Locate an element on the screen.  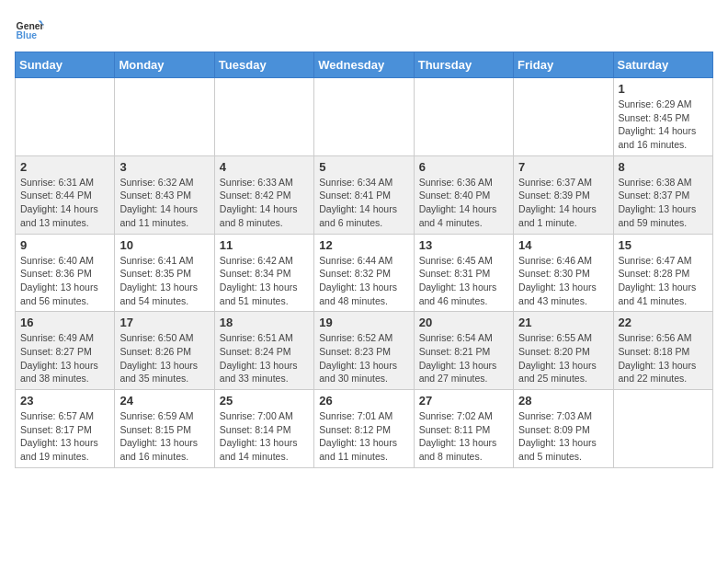
day-info: Sunrise: 6:34 AM Sunset: 8:41 PM Dayligh… is located at coordinates (364, 202).